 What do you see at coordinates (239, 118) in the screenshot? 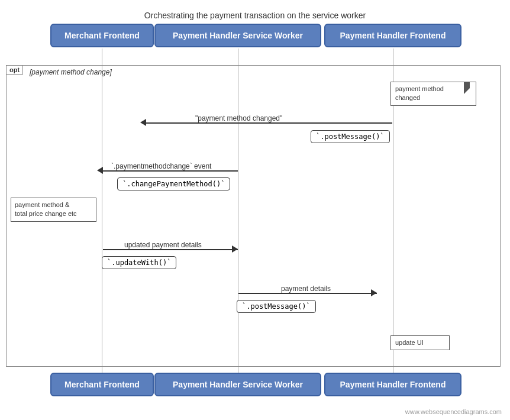
I see `arrow-label-1: "payment method changed"` at bounding box center [239, 118].